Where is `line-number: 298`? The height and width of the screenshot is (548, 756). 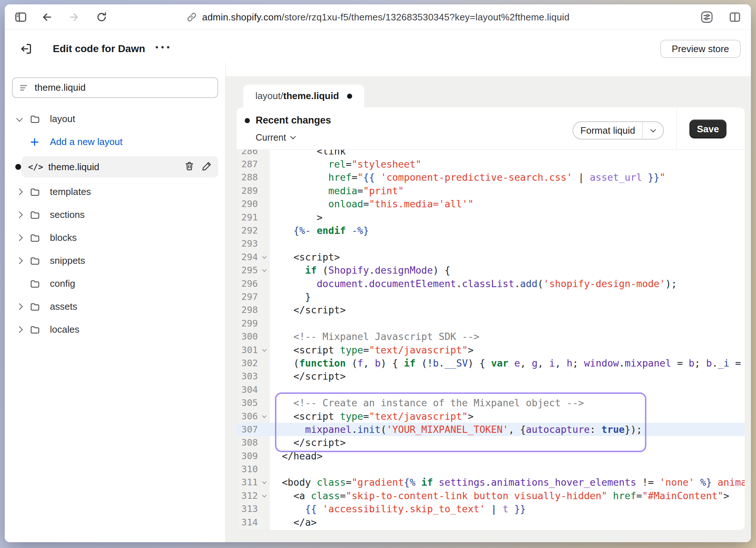
line-number: 298 is located at coordinates (247, 310).